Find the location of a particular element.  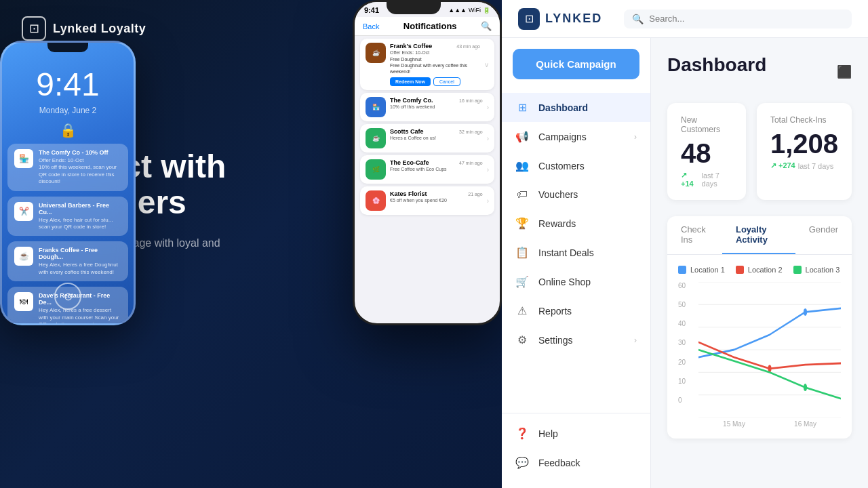

vouchers-icon: 🏷 is located at coordinates (522, 195).